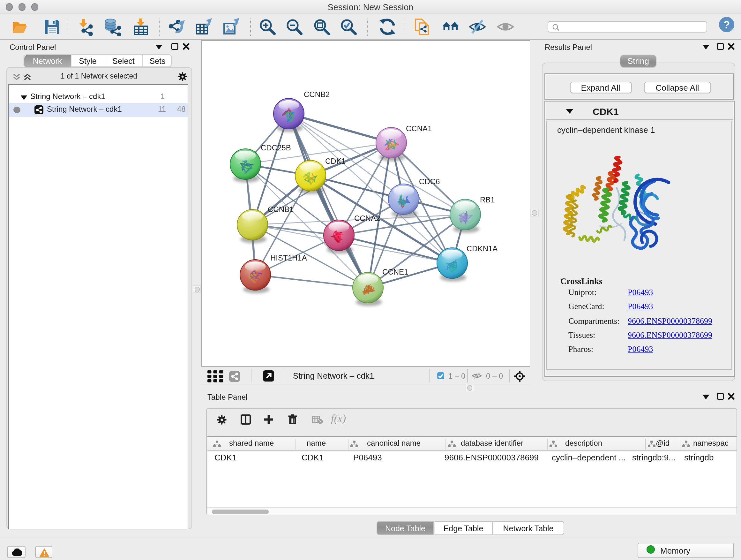 The image size is (741, 560). Describe the element at coordinates (289, 258) in the screenshot. I see `svg-text: HIST1H1A` at that location.